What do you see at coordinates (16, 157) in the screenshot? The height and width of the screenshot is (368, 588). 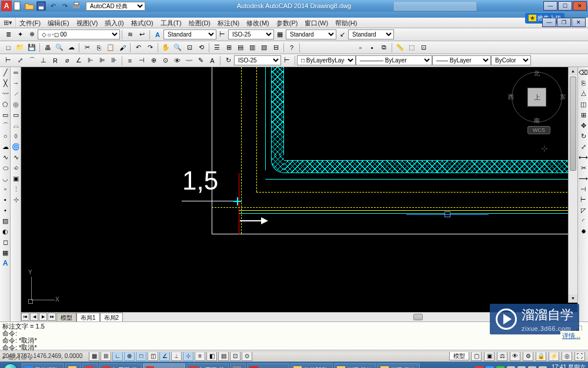 I see `spline2-icon: ∿` at bounding box center [16, 157].